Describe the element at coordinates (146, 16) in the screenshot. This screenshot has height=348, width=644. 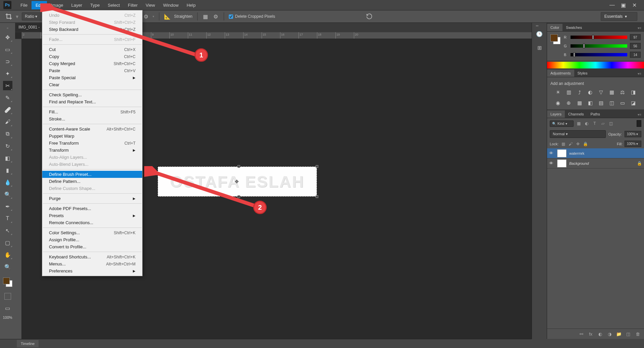
I see `settings-gear-icon: ⚙` at that location.